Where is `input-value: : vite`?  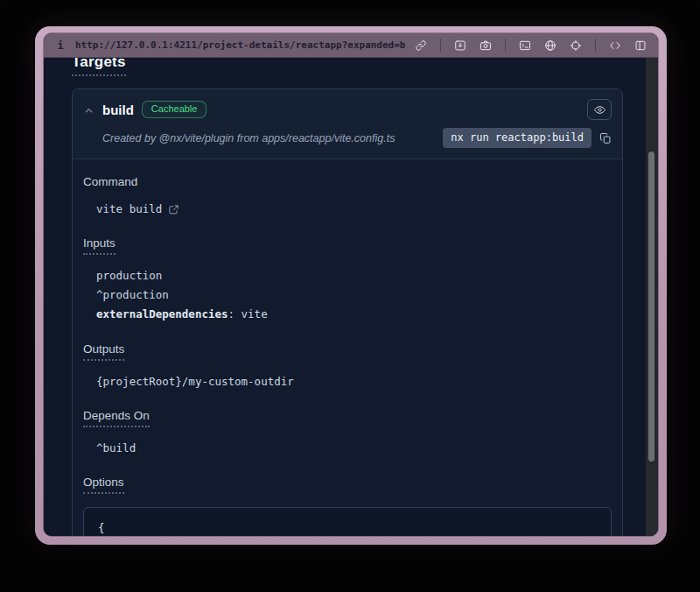 input-value: : vite is located at coordinates (248, 314).